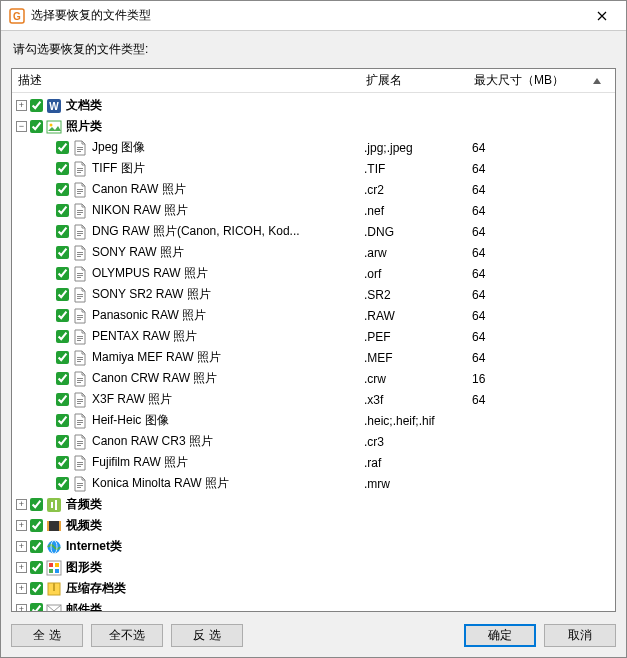 This screenshot has height=658, width=627. I want to click on file-type-label: NIKON RAW 照片, so click(140, 210).